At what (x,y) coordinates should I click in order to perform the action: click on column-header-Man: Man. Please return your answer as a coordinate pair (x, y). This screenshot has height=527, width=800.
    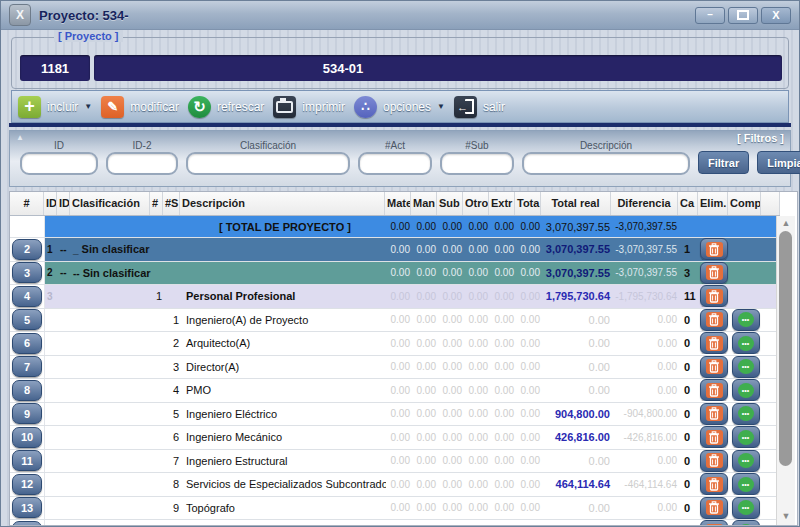
    Looking at the image, I should click on (424, 204).